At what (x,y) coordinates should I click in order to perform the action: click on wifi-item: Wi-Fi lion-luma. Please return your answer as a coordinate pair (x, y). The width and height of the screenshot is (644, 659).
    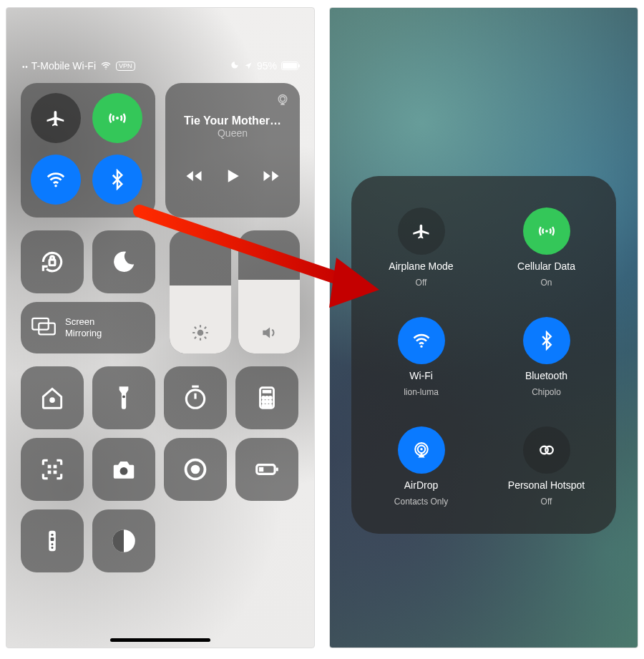
    Looking at the image, I should click on (421, 358).